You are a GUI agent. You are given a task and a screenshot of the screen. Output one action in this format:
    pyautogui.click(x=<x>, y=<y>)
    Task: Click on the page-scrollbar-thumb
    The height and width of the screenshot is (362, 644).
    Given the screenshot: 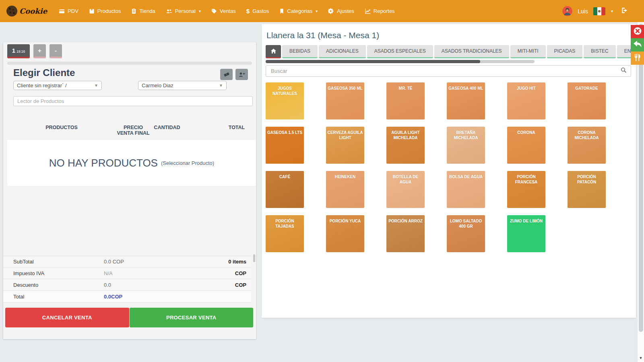 What is the action you would take?
    pyautogui.click(x=641, y=178)
    